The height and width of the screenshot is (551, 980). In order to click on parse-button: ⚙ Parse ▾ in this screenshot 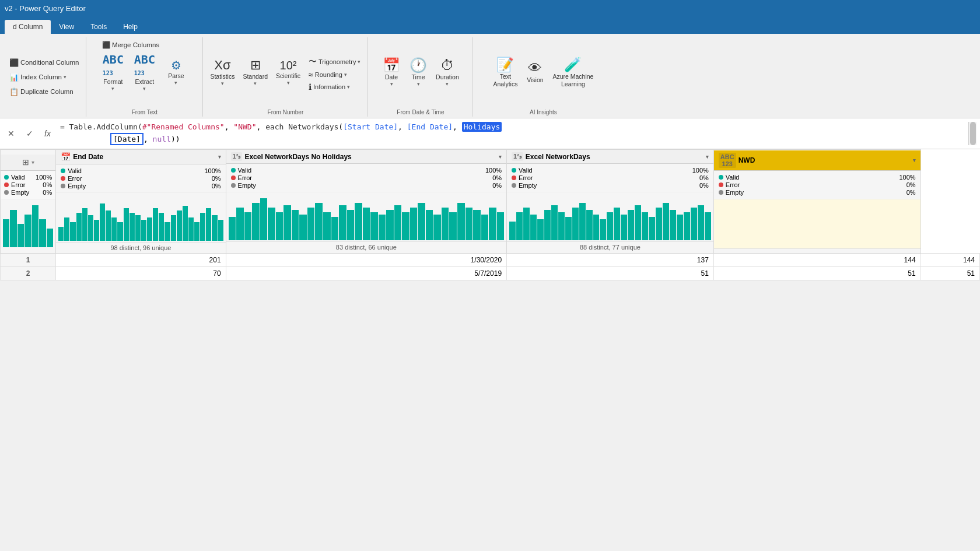, I will do `click(176, 72)`.